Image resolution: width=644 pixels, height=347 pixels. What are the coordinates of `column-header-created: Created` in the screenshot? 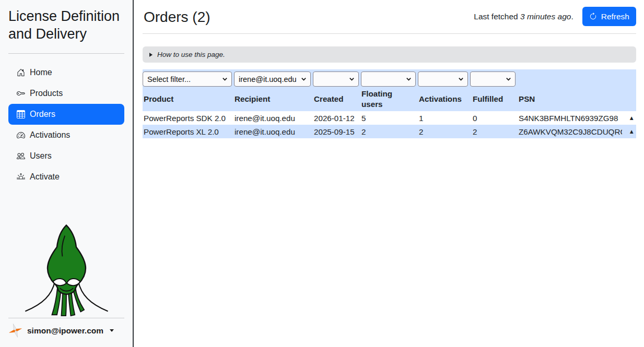 It's located at (336, 99).